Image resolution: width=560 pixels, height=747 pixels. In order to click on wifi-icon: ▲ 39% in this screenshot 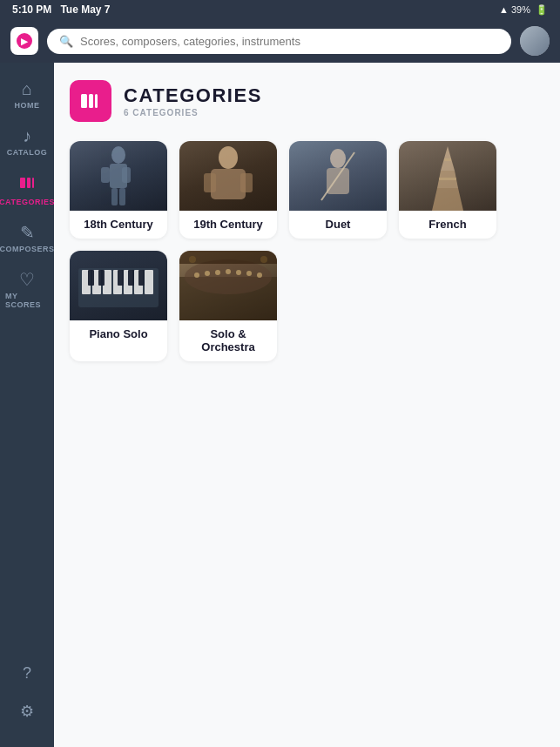, I will do `click(515, 10)`.